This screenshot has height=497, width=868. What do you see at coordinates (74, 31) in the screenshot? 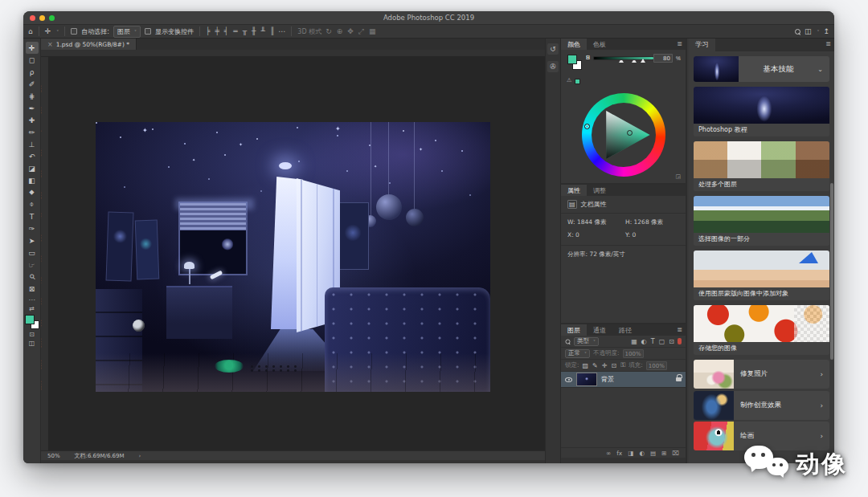
I see `auto-select-checkbox` at bounding box center [74, 31].